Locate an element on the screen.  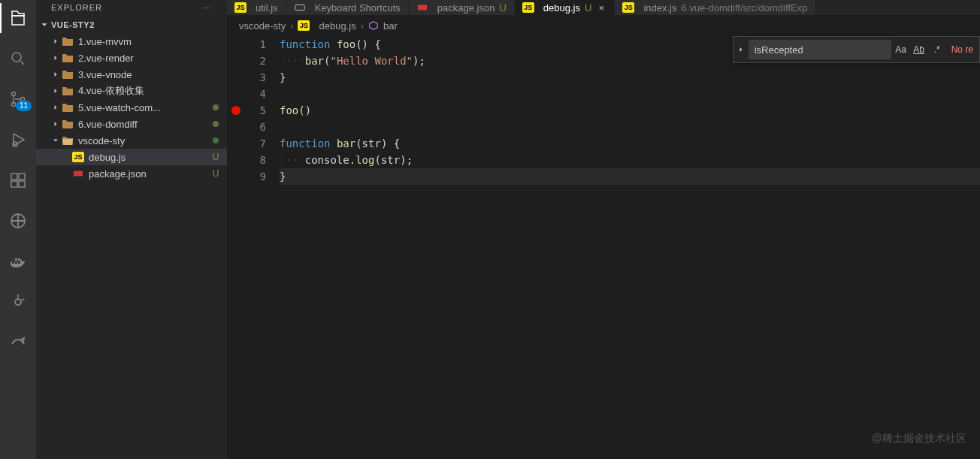
find-widget: Aa Ab .* No re is located at coordinates (857, 50).